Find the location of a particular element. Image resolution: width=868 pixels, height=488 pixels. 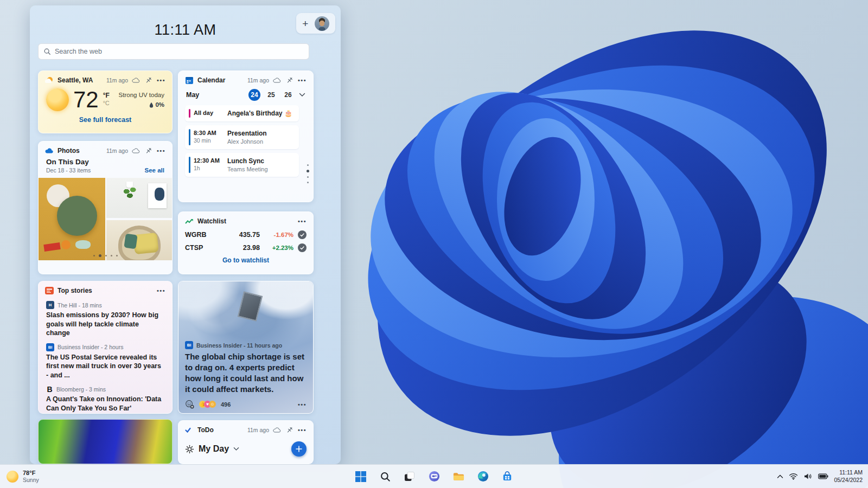

calendar-widget: Calendar 11m ago ••• May 24 25 2 is located at coordinates (246, 137).